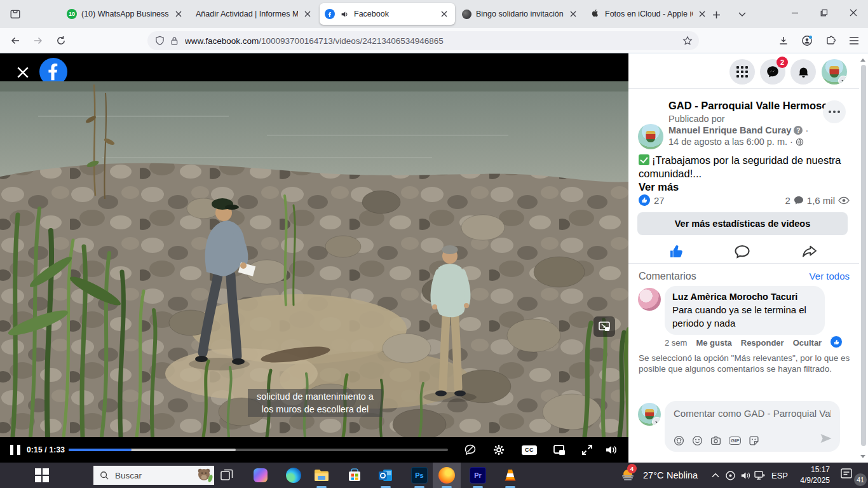 This screenshot has width=868, height=488. I want to click on like-count-icon, so click(644, 200).